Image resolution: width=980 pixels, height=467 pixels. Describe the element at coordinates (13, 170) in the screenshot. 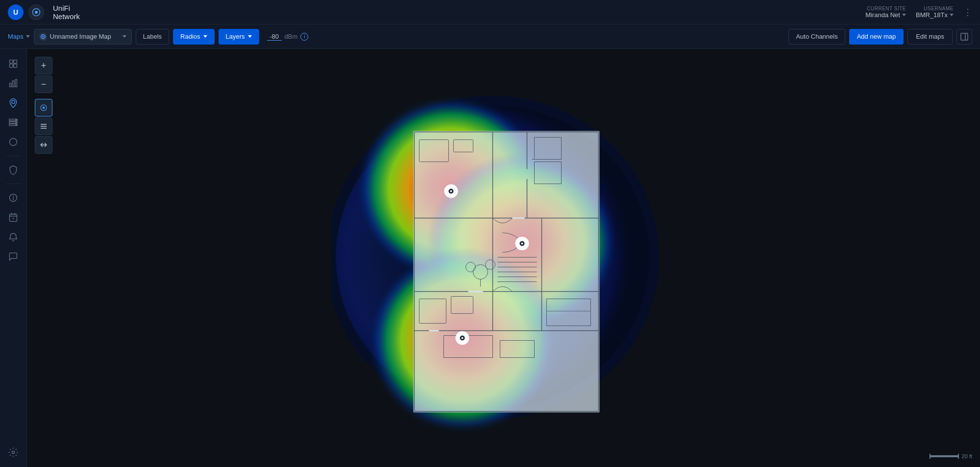

I see `sidebar-item-security` at that location.